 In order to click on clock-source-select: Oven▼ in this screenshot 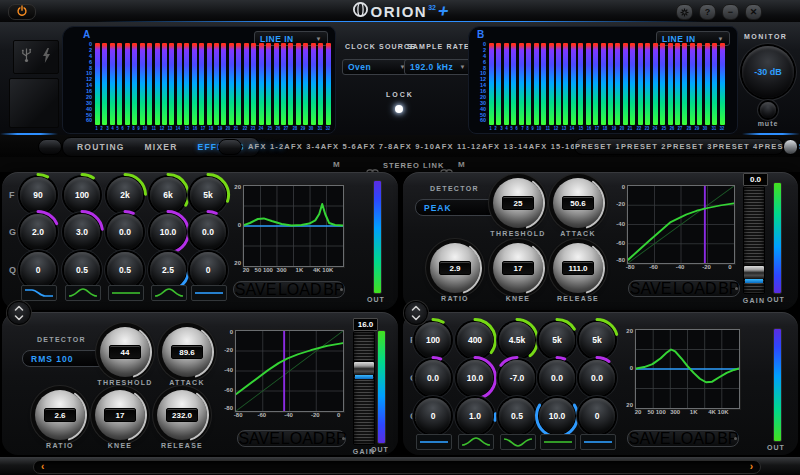, I will do `click(377, 67)`.